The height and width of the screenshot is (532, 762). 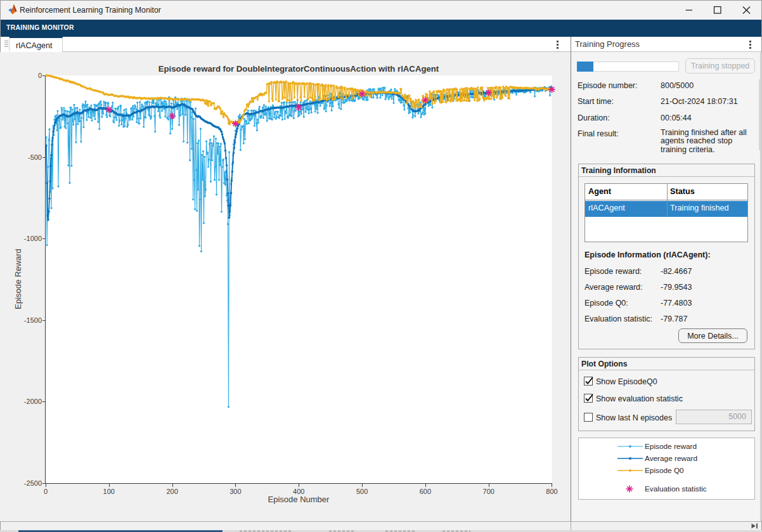 What do you see at coordinates (425, 491) in the screenshot?
I see `svg-text: 600` at bounding box center [425, 491].